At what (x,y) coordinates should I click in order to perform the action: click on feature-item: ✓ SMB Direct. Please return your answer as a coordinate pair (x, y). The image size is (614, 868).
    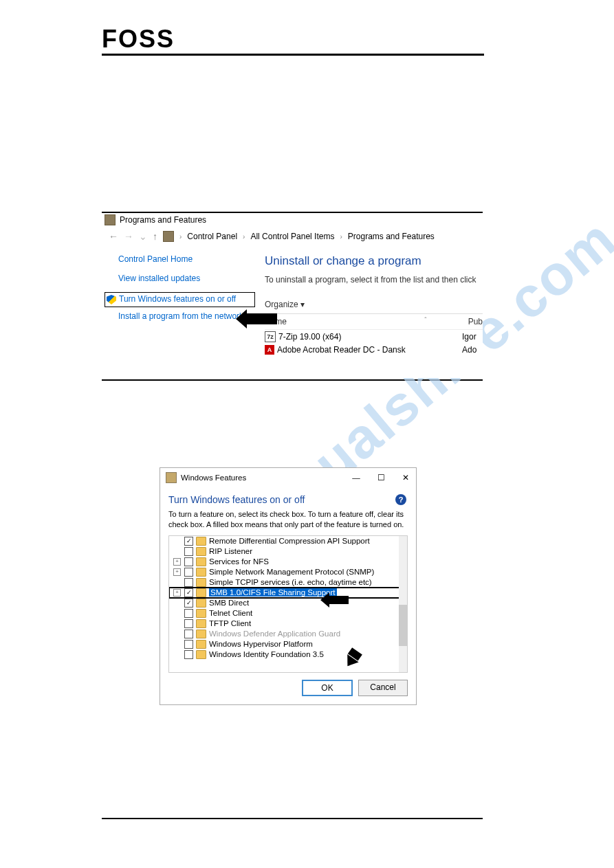
    Looking at the image, I should click on (288, 603).